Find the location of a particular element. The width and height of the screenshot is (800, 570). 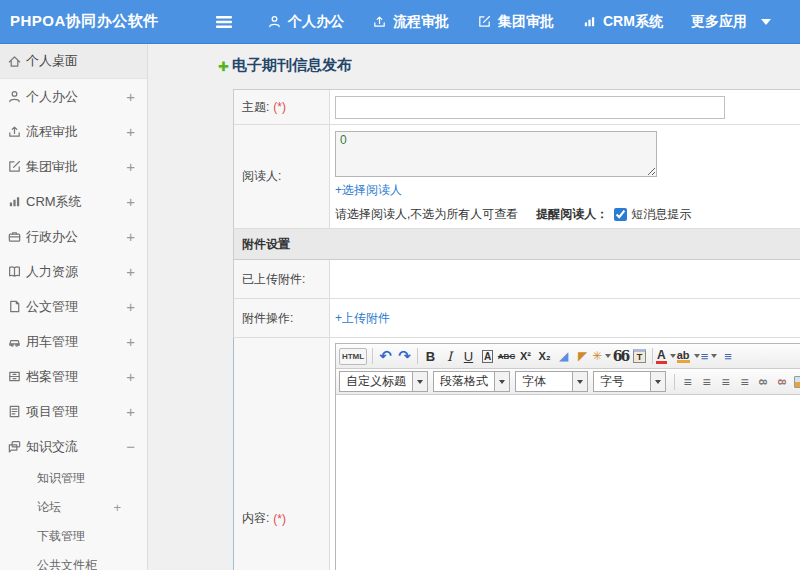

sidebar-item-knowledge-exchange: 知识交流 − is located at coordinates (74, 446).